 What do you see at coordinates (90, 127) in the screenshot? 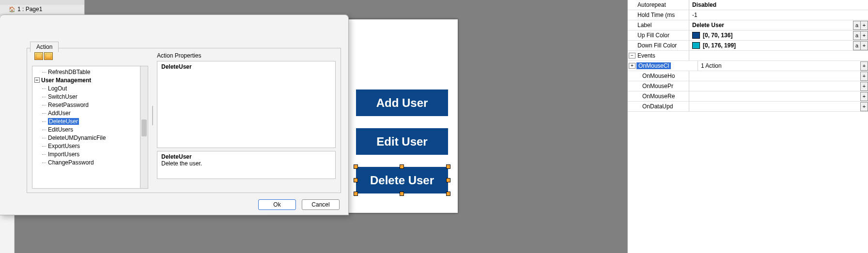
I see `action-tree-panel: RefreshDBTable−User ManagementLogOutSwit…` at bounding box center [90, 127].